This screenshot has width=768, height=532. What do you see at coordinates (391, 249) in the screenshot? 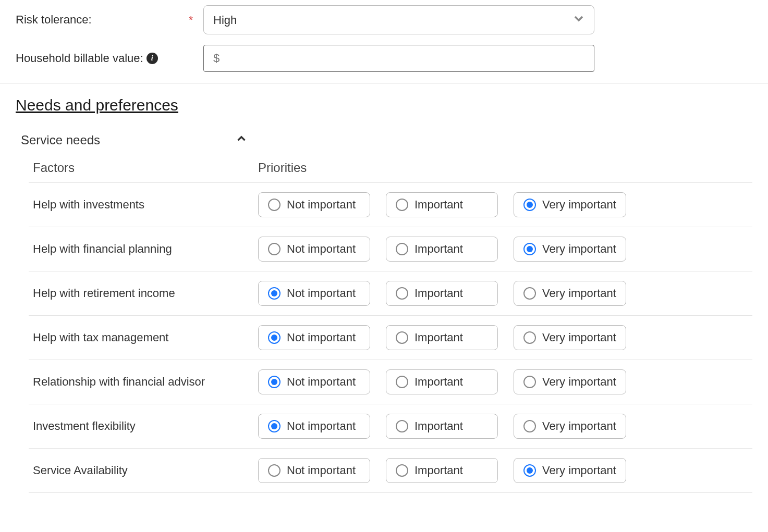
I see `table-row: Help with financial planningNot importan…` at bounding box center [391, 249].